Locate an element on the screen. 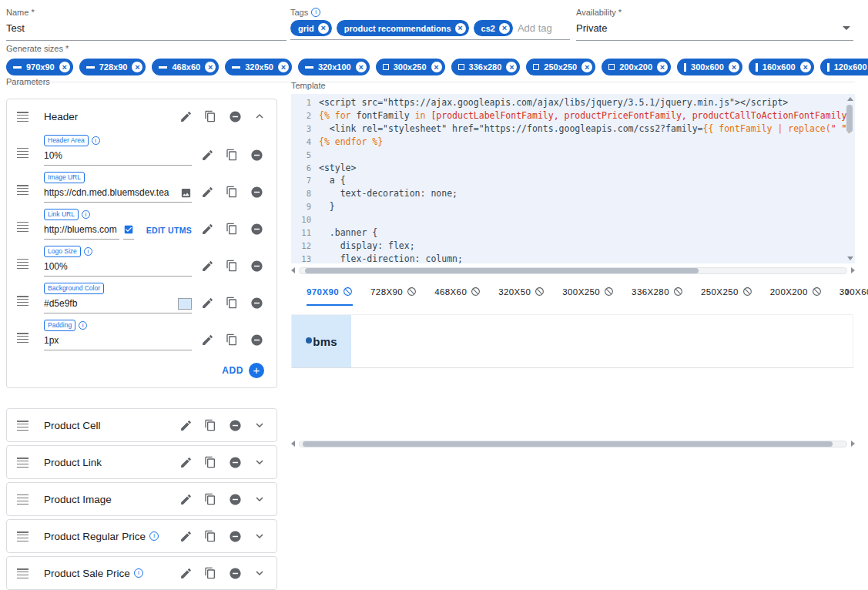 The width and height of the screenshot is (868, 590). size-tab: 336X280 is located at coordinates (658, 294).